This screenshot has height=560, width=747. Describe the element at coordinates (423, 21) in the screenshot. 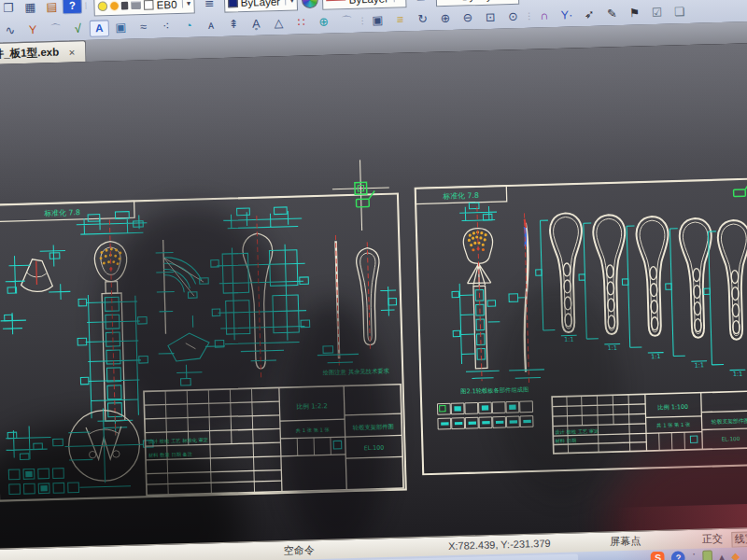

I see `pan-tool-icon: ↻` at that location.